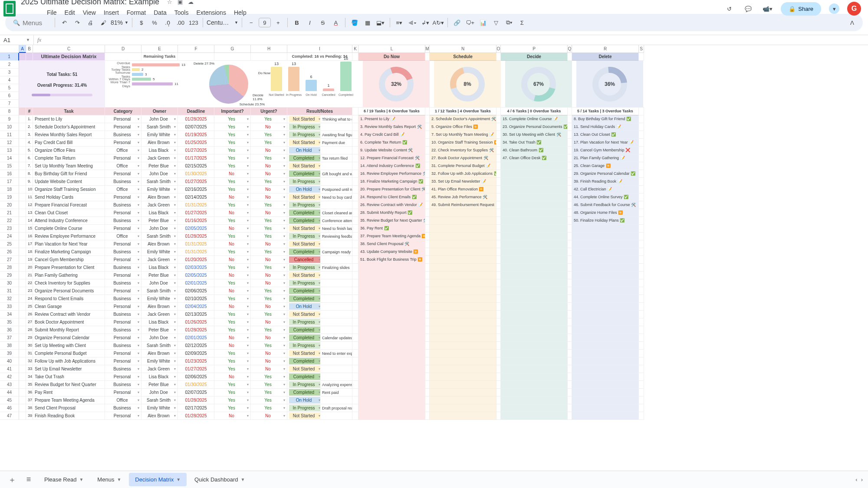 This screenshot has height=488, width=868. What do you see at coordinates (69, 408) in the screenshot?
I see `task-cell: Send Client Proposal` at bounding box center [69, 408].